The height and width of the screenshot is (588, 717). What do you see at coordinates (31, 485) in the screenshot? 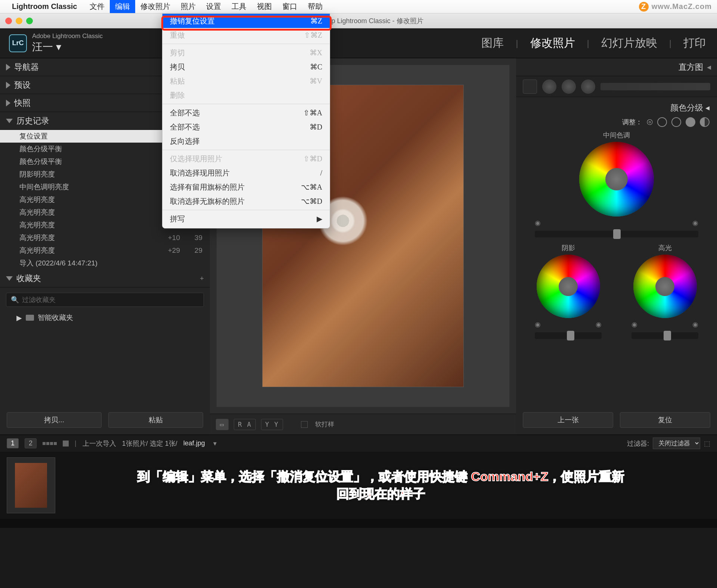
I see `filmstrip-thumbnail` at bounding box center [31, 485].